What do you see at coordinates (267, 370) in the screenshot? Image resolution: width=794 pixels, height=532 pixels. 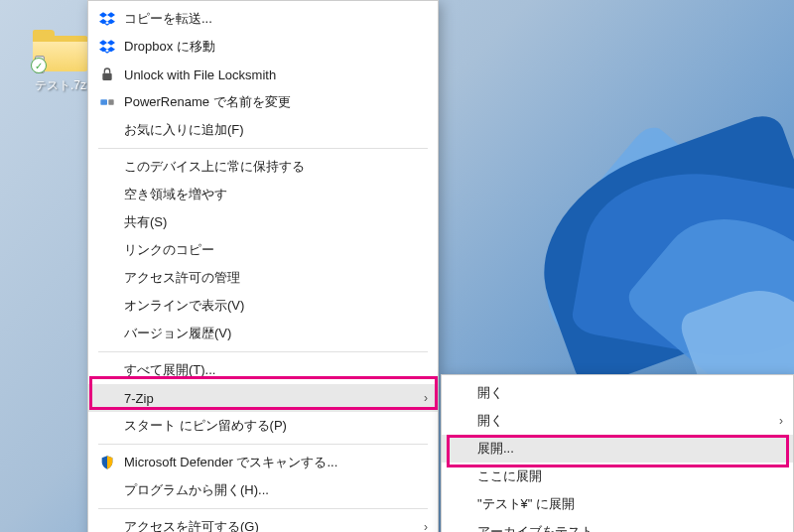 I see `menu-item-label: すべて展開(T)...` at bounding box center [267, 370].